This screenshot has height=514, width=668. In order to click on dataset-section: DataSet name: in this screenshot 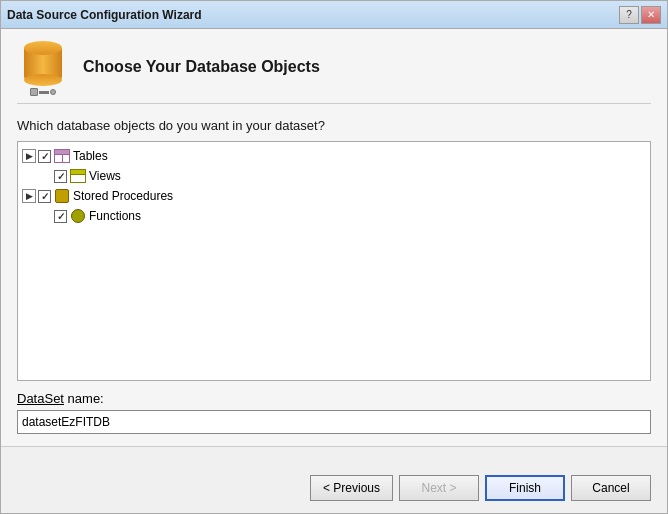, I will do `click(334, 412)`.